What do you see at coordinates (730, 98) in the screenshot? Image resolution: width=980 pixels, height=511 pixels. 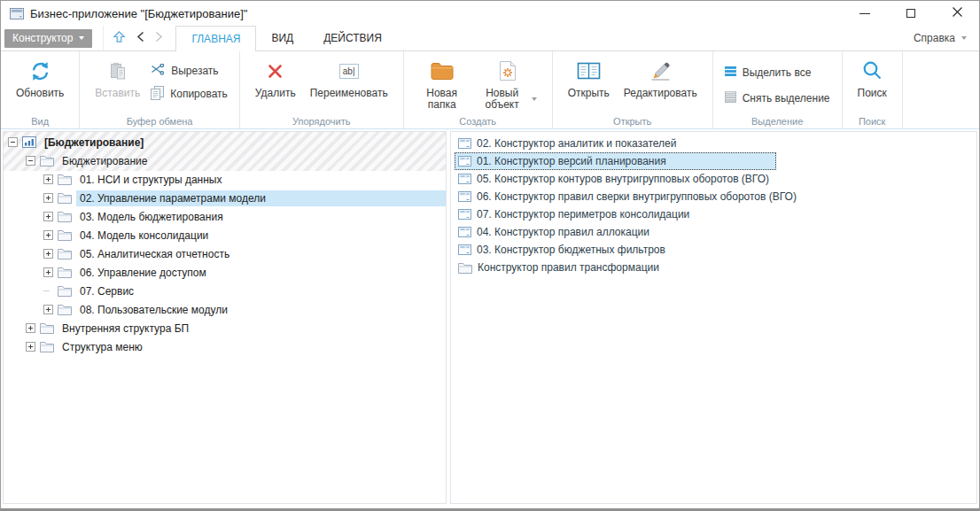 I see `clear-selection-icon` at bounding box center [730, 98].